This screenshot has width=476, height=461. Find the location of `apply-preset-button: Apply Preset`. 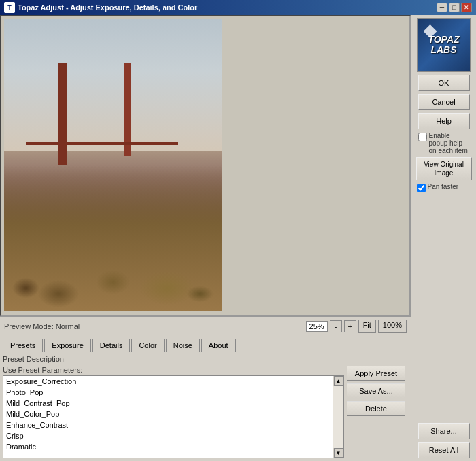

apply-preset-button: Apply Preset is located at coordinates (376, 373).